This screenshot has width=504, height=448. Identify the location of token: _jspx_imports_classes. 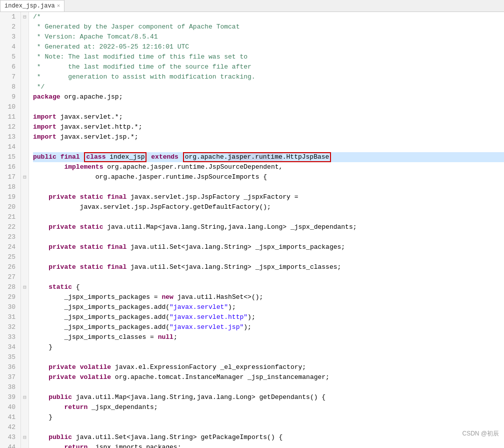
(92, 337).